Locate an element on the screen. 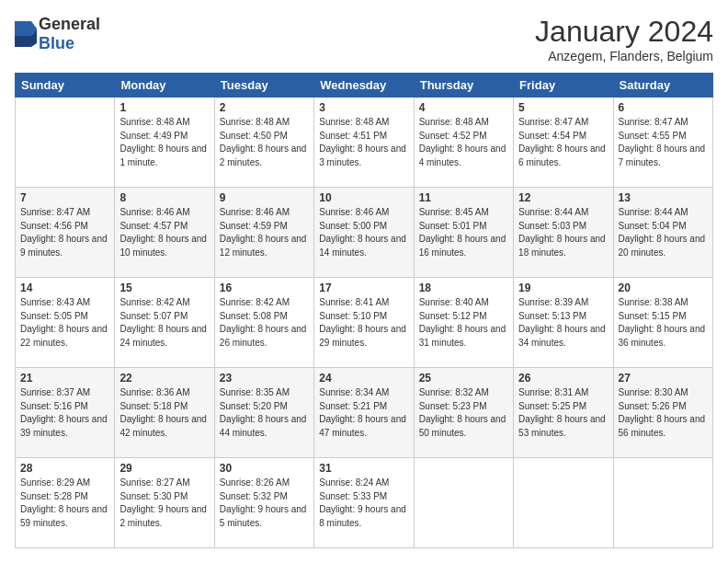 This screenshot has width=728, height=563. day-cell: 23Sunrise: 8:35 AM Sunset: 5:20 PM Dayli… is located at coordinates (264, 413).